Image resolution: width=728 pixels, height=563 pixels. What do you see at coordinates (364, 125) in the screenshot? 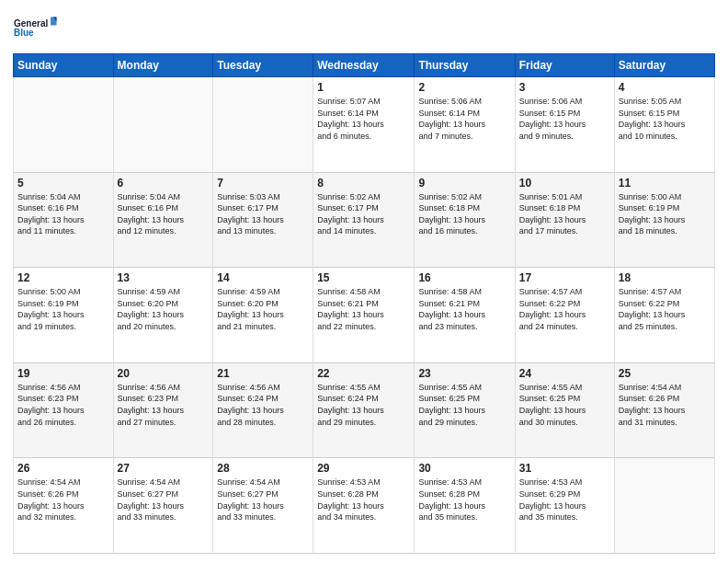
I see `day-cell: 1Sunrise: 5:07 AM Sunset: 6:14 PM Daylig…` at bounding box center [364, 125].